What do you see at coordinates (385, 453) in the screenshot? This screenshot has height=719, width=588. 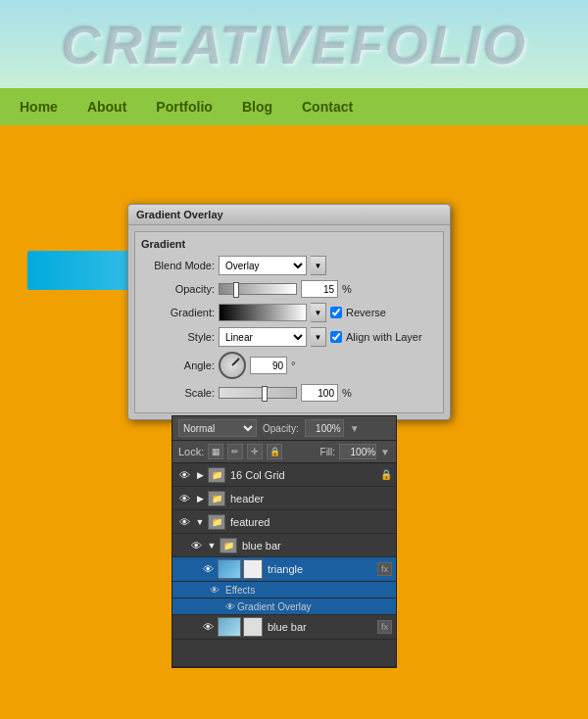 I see `fill-dropdown-icon: ▼` at bounding box center [385, 453].